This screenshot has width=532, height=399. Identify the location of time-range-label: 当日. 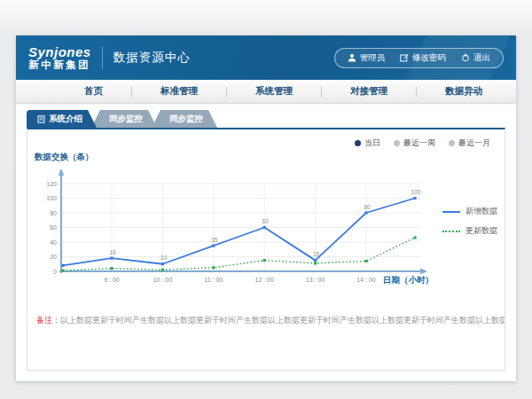
(372, 144).